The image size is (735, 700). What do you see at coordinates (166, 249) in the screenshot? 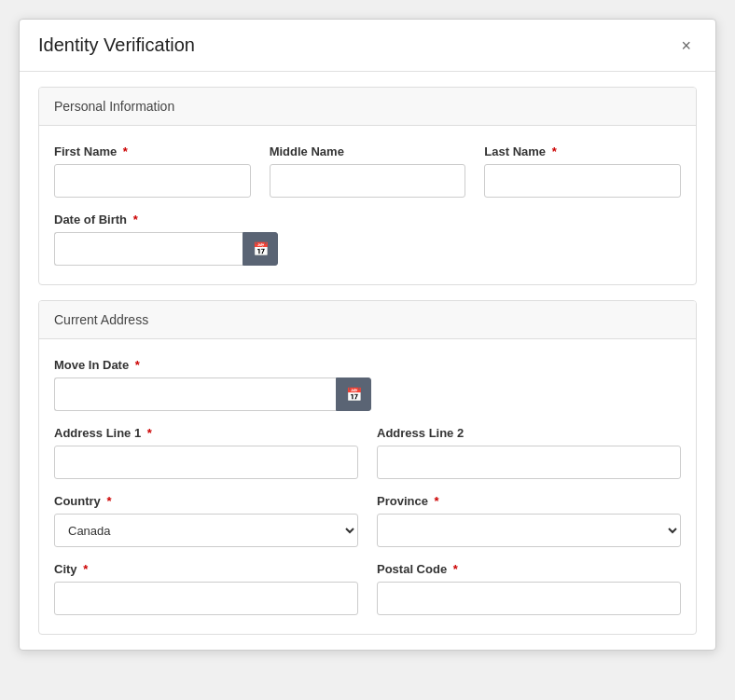
I see `dob-input-wrapper: 2000-01-01 📅` at bounding box center [166, 249].